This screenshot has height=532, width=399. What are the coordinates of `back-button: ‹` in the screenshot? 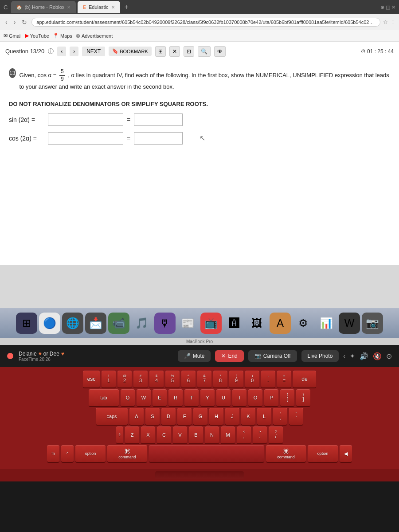 It's located at (6, 22).